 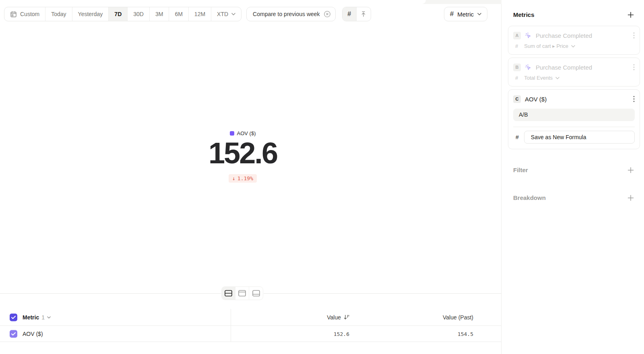 What do you see at coordinates (14, 317) in the screenshot?
I see `select-all-checkbox` at bounding box center [14, 317].